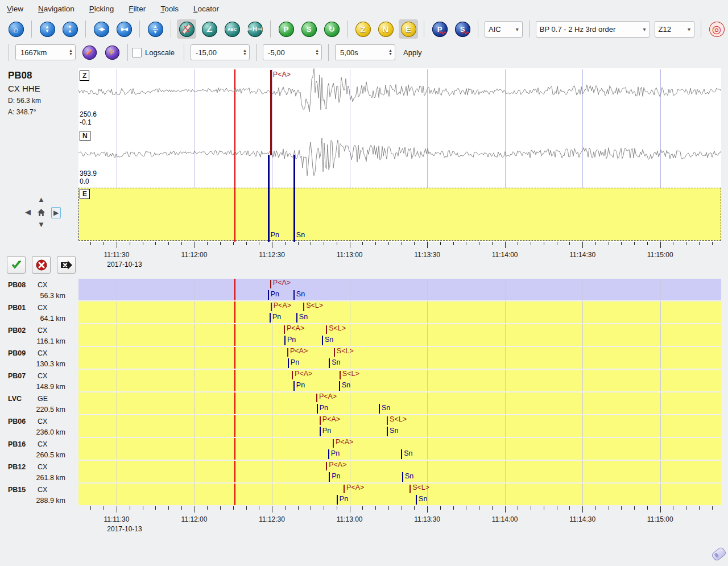 The width and height of the screenshot is (728, 566). I want to click on station-trace-pb06: P<A>S<L>PnSn, so click(400, 426).